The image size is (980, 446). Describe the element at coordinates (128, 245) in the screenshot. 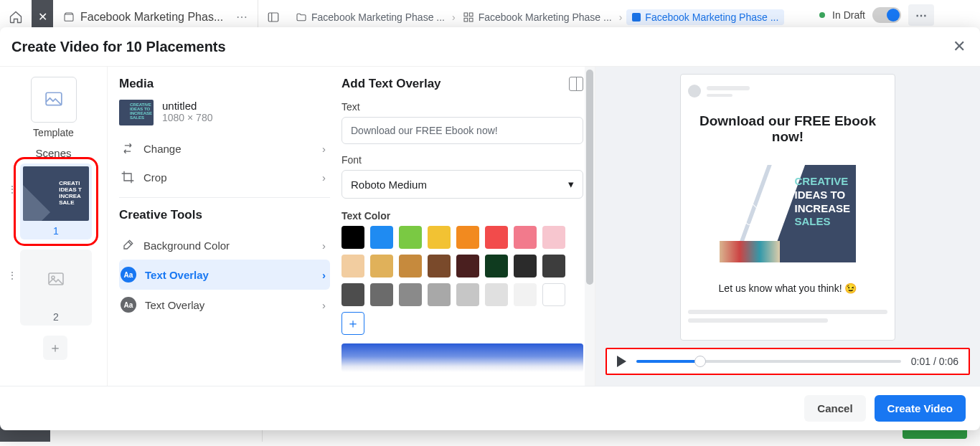

I see `eyedropper-icon` at that location.